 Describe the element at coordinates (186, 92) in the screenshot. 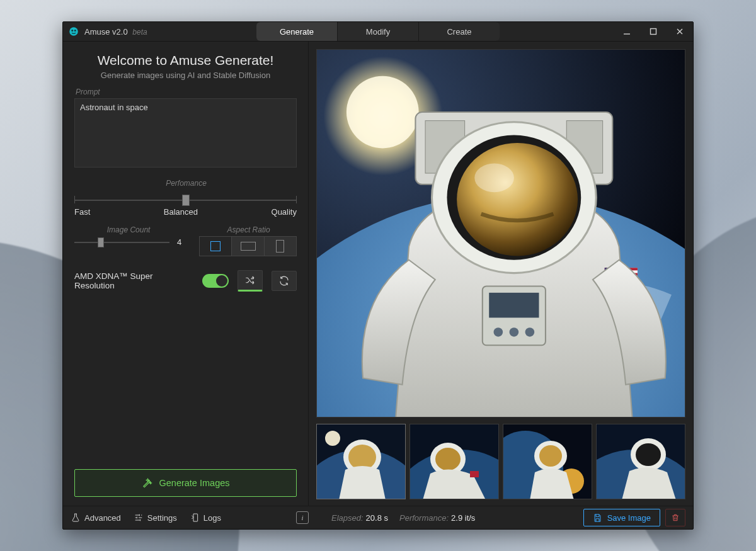

I see `prompt-label: Prompt` at that location.